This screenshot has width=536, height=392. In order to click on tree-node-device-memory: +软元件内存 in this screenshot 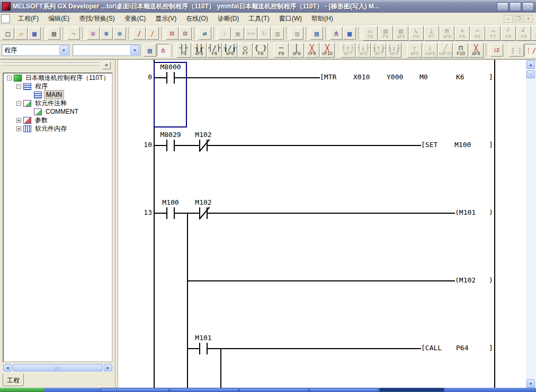, I will do `click(58, 129)`.